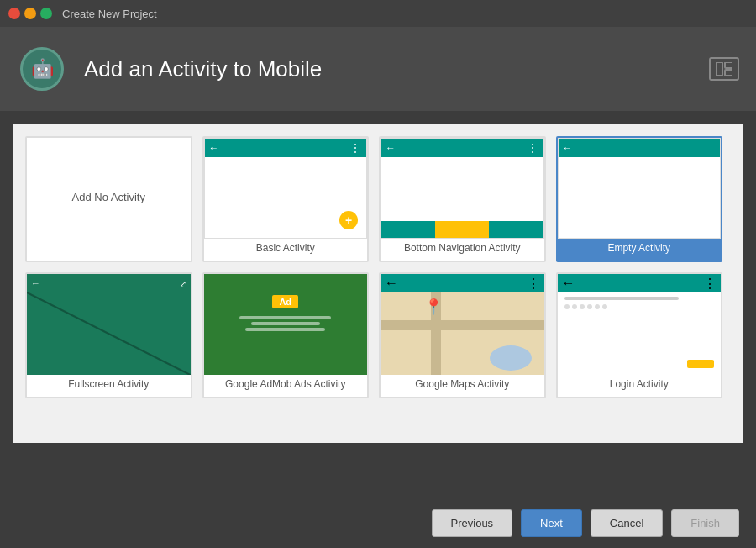 This screenshot has height=548, width=756. What do you see at coordinates (286, 247) in the screenshot?
I see `basic-activity-label: Basic Activity` at bounding box center [286, 247].